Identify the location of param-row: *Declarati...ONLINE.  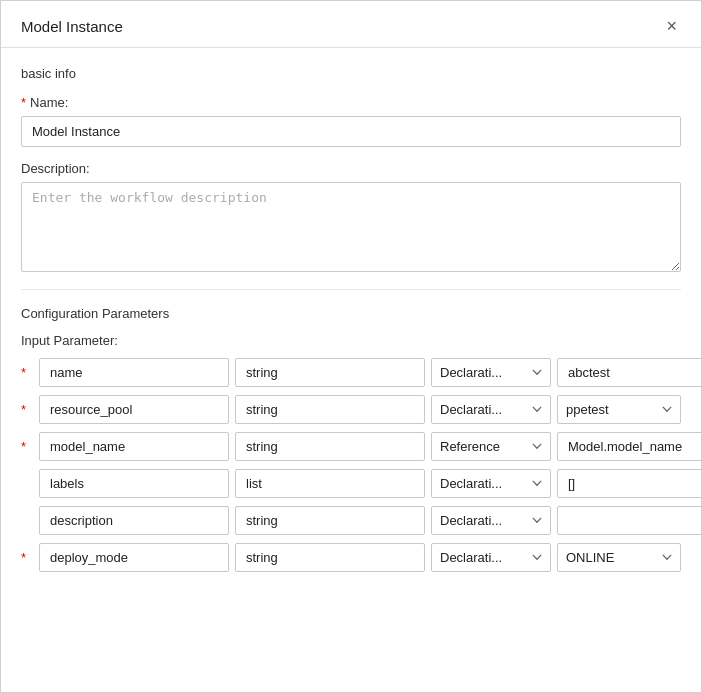
(351, 558).